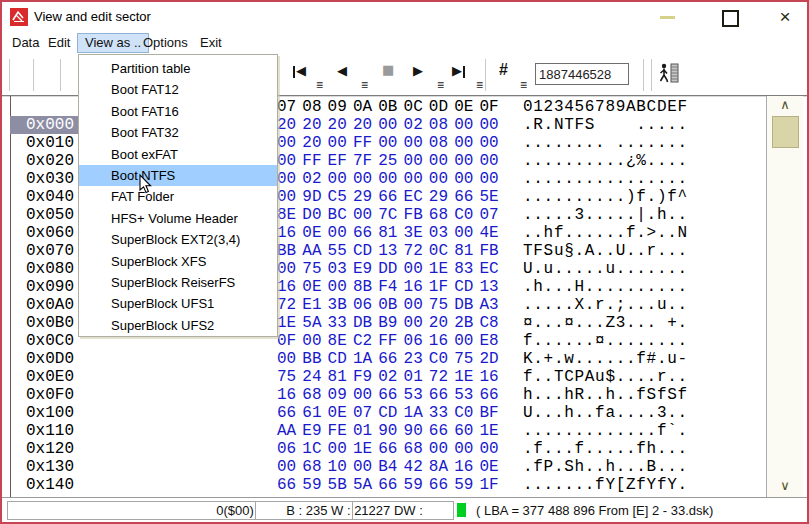  I want to click on view-as-menu-item: Partition table, so click(178, 68).